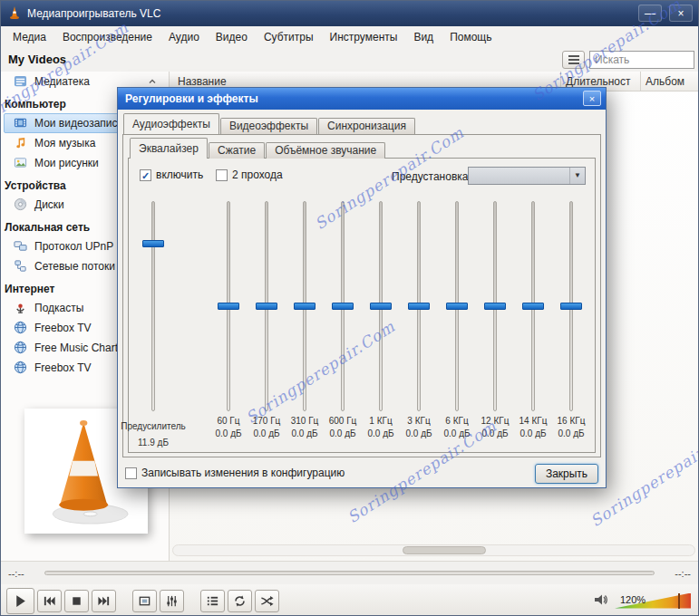 This screenshot has width=699, height=616. What do you see at coordinates (37, 60) in the screenshot?
I see `playlist-title: My Videos` at bounding box center [37, 60].